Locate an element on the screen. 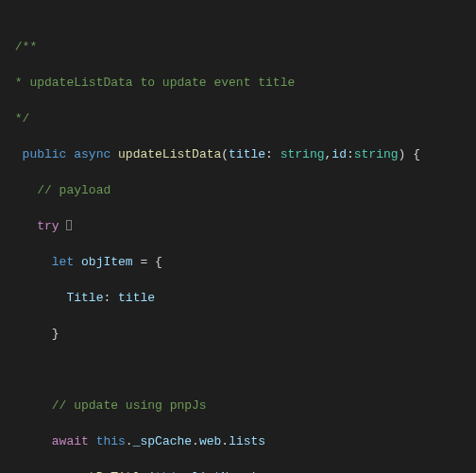 This screenshot has height=473, width=476. member: web is located at coordinates (210, 442).